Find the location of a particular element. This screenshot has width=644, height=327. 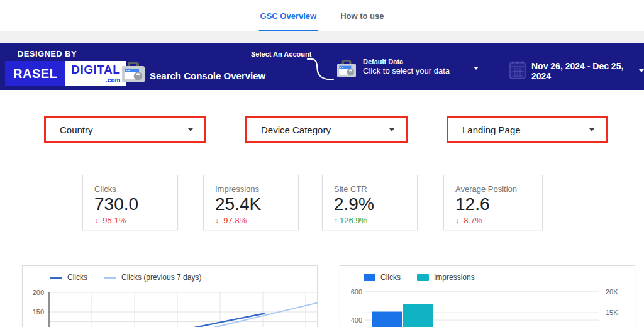

line-chart-plot: 200150 is located at coordinates (170, 307).